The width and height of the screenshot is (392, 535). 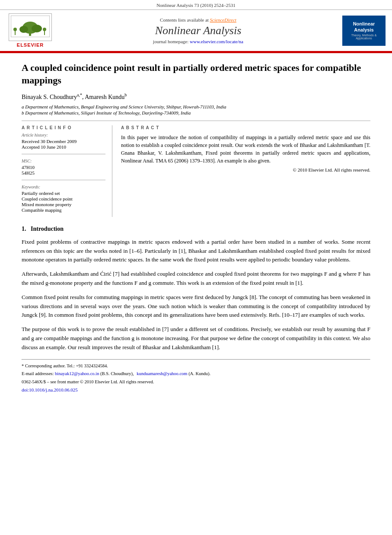 What do you see at coordinates (196, 5) in the screenshot?
I see `journal-bar: Nonlinear Analysis 73 (2010) 2524–2531` at bounding box center [196, 5].